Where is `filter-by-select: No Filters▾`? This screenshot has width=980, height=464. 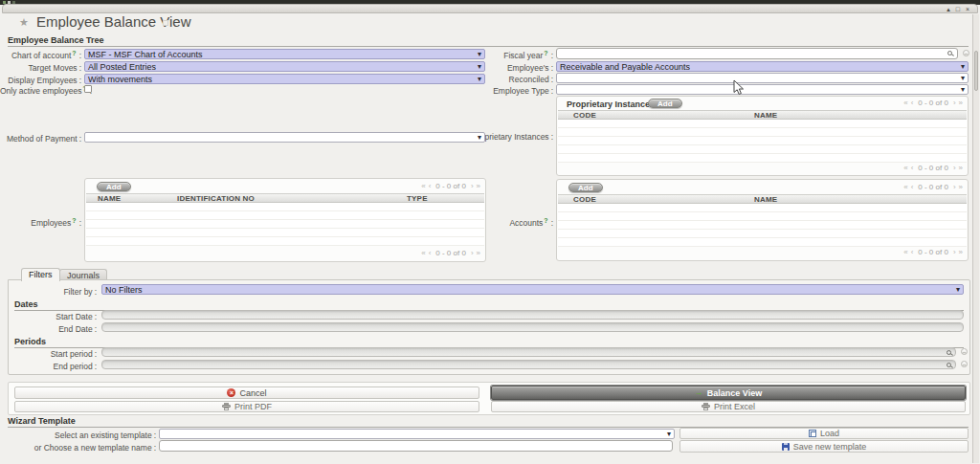
filter-by-select: No Filters▾ is located at coordinates (532, 289).